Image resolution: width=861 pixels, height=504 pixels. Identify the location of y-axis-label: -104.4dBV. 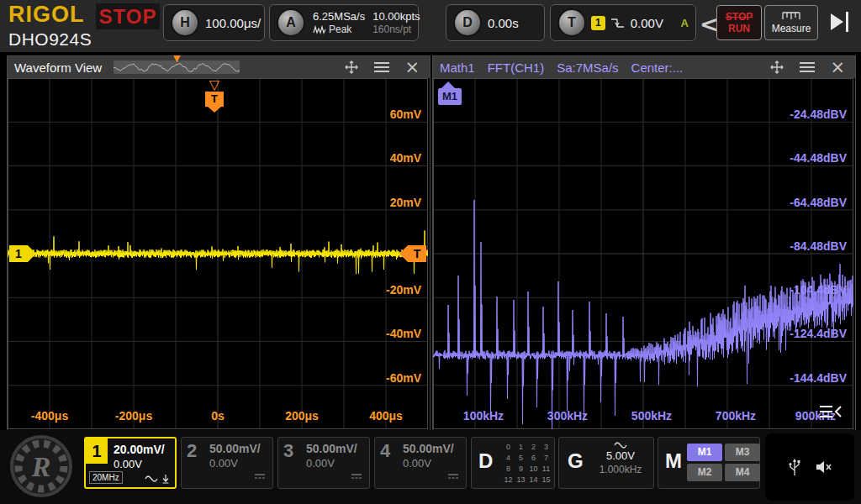
(818, 290).